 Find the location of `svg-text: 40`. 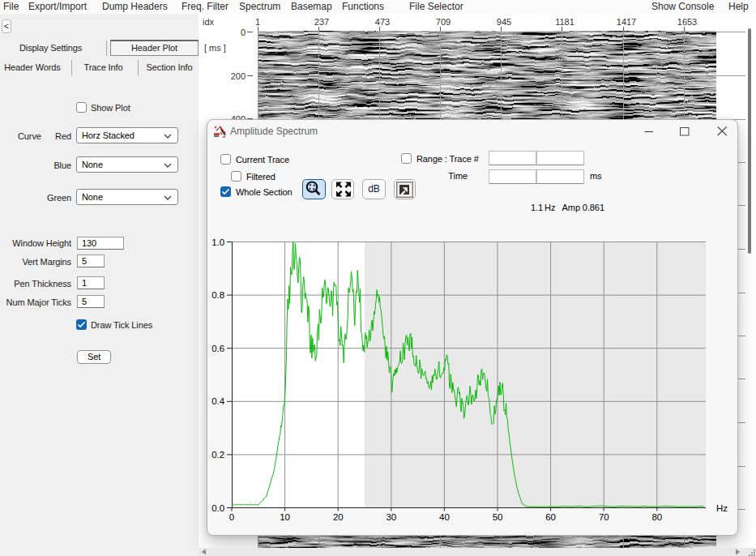

svg-text: 40 is located at coordinates (444, 517).